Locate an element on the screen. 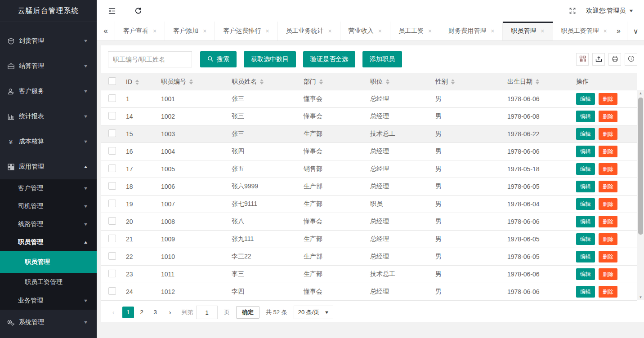 The image size is (644, 338). tab-item: 员工工资× is located at coordinates (416, 31).